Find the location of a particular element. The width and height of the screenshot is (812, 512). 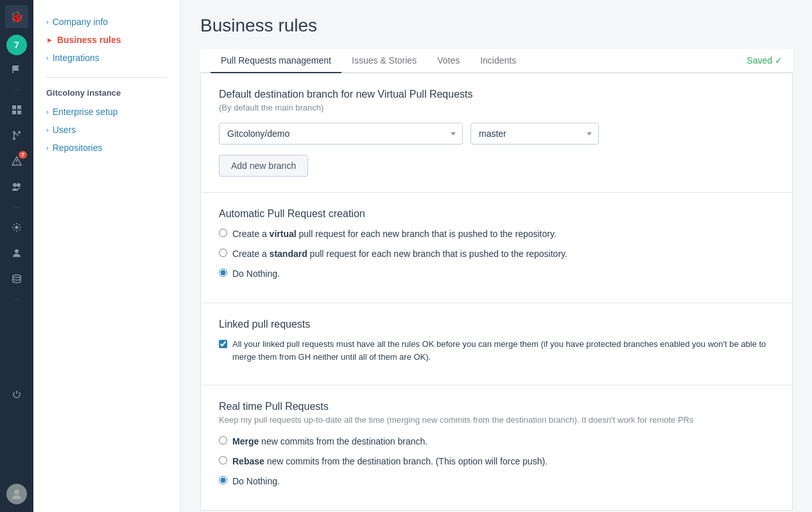

user-avatar is located at coordinates (17, 494).